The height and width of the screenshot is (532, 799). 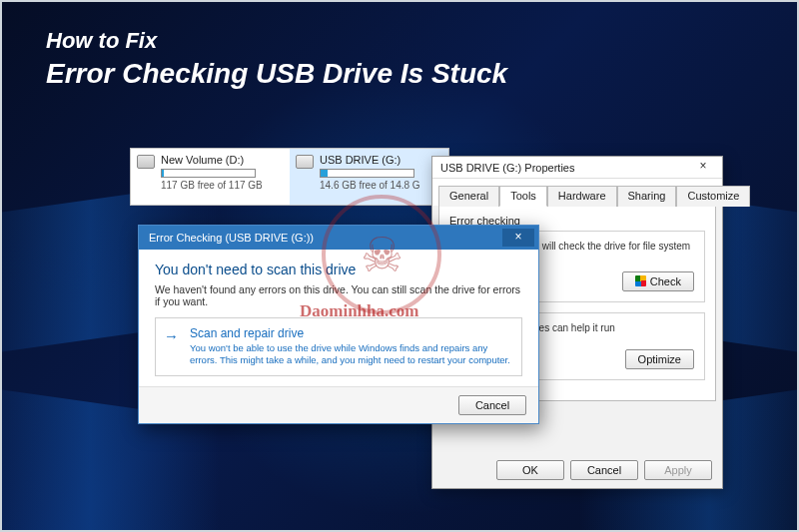 What do you see at coordinates (577, 192) in the screenshot?
I see `properties-tabs: General Tools Hardware Sharing Customize` at bounding box center [577, 192].